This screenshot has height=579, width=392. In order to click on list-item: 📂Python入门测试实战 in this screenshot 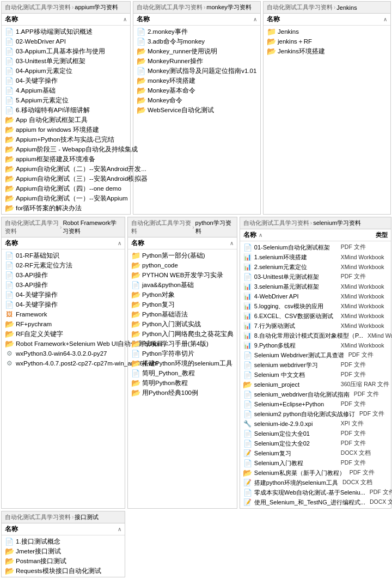, I will do `click(182, 324)`.